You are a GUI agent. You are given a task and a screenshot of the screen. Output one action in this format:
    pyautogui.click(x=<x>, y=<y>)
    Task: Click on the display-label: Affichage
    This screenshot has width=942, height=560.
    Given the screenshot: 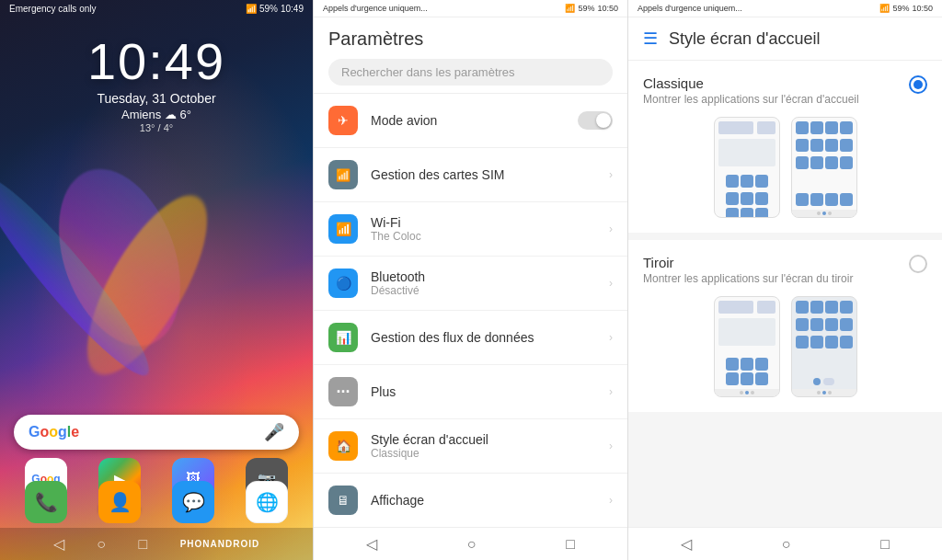 What is the action you would take?
    pyautogui.click(x=484, y=500)
    